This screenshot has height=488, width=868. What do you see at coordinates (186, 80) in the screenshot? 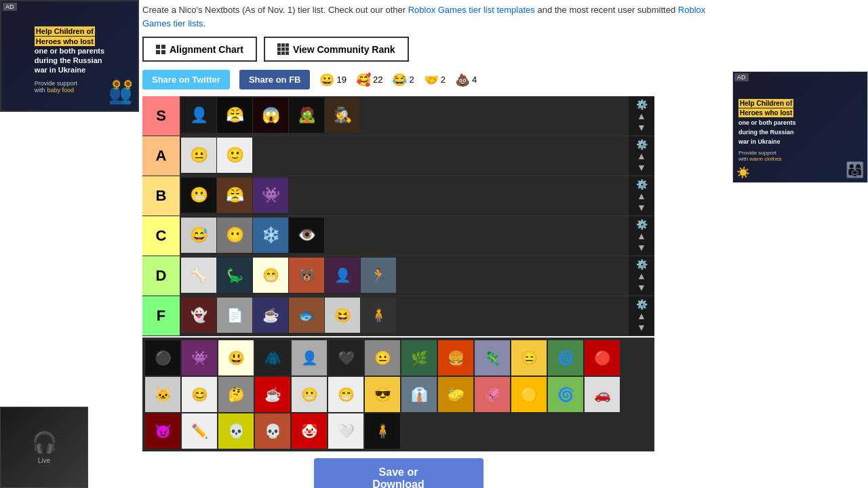
I see `share-twitter-button: Share on Twitter` at bounding box center [186, 80].